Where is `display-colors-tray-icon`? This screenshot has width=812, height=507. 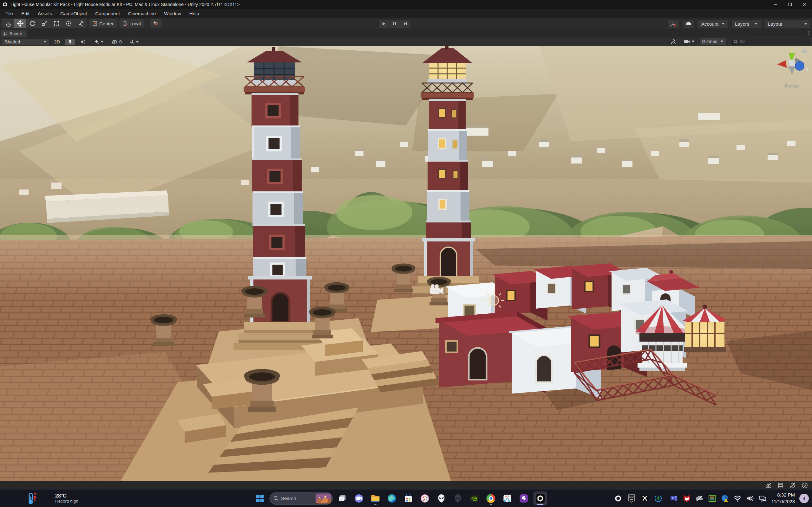
display-colors-tray-icon is located at coordinates (712, 498).